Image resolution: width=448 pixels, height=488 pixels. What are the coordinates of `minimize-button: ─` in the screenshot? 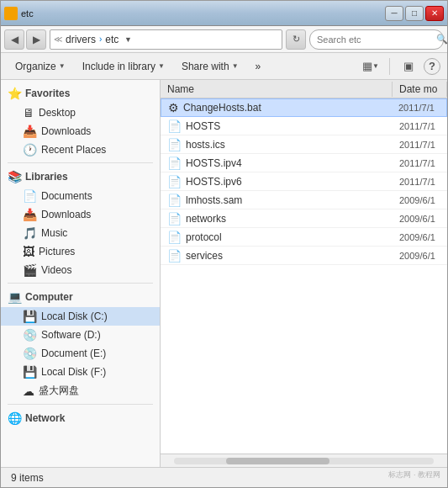 It's located at (394, 13).